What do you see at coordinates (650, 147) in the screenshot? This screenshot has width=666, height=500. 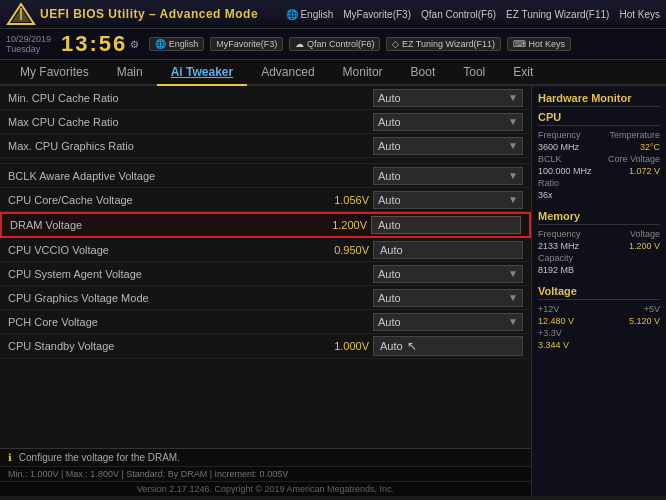 I see `cpu-temperature-value: 32°C` at bounding box center [650, 147].